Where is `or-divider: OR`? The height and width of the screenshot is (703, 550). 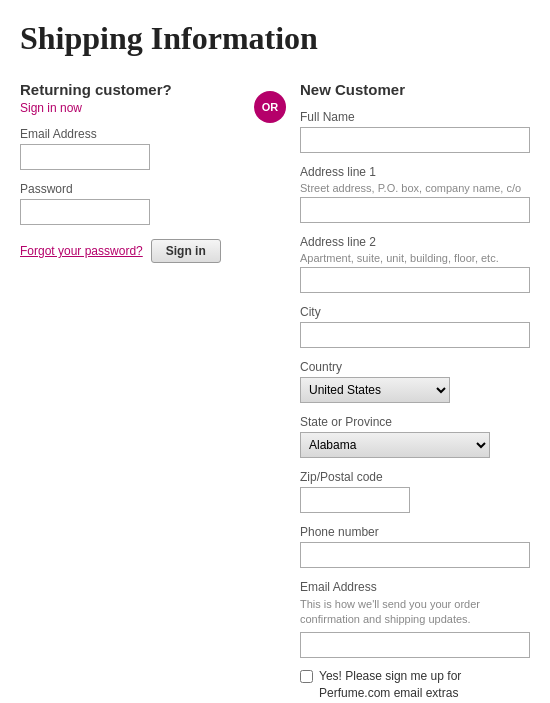
or-divider: OR is located at coordinates (270, 102).